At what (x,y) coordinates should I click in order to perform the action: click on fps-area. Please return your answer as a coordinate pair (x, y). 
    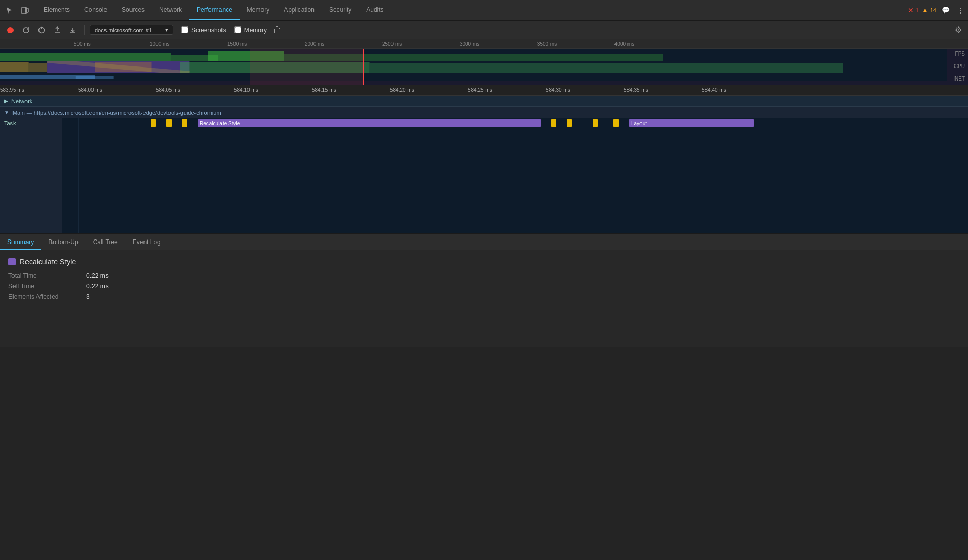
    Looking at the image, I should click on (474, 55).